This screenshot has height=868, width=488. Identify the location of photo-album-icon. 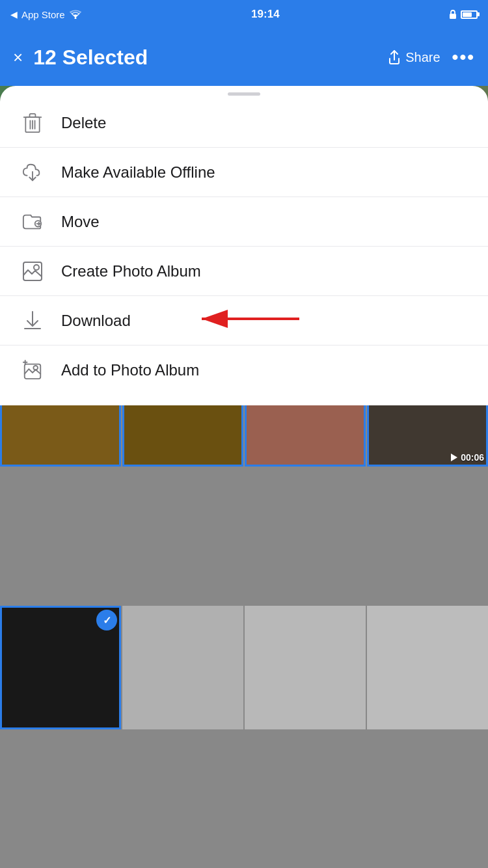
(33, 271).